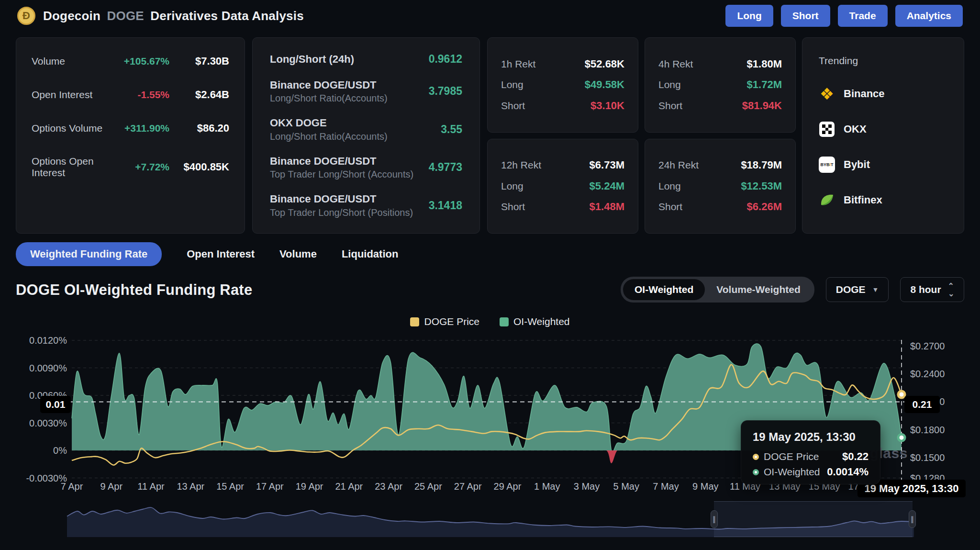 This screenshot has width=980, height=550. Describe the element at coordinates (927, 430) in the screenshot. I see `right-axis-tick: $0.1800` at that location.